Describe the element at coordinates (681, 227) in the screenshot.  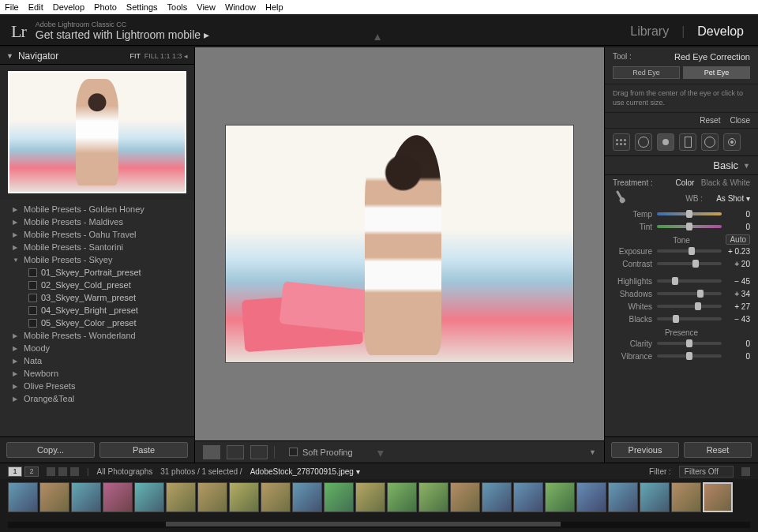
I see `tint-slider: Tint 0` at that location.